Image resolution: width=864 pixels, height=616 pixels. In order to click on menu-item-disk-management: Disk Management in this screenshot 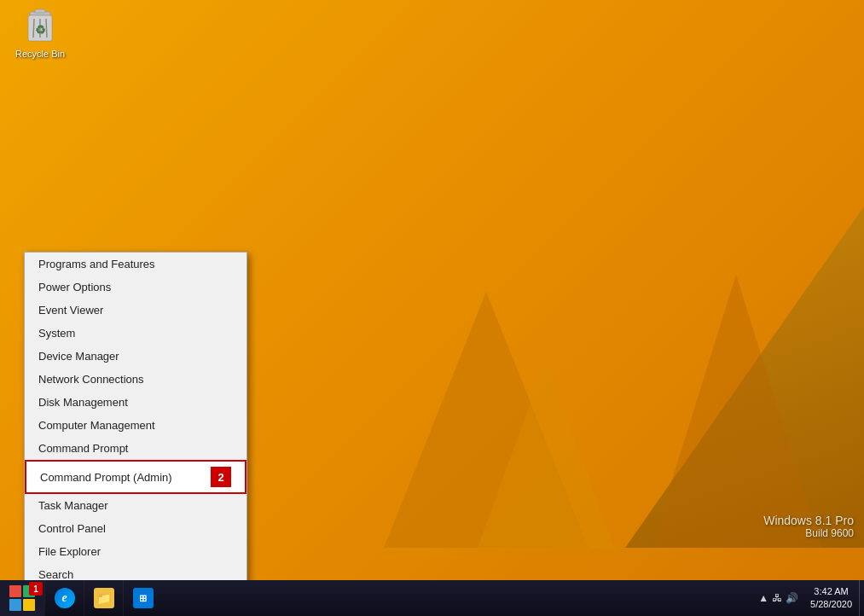, I will do `click(136, 403)`.